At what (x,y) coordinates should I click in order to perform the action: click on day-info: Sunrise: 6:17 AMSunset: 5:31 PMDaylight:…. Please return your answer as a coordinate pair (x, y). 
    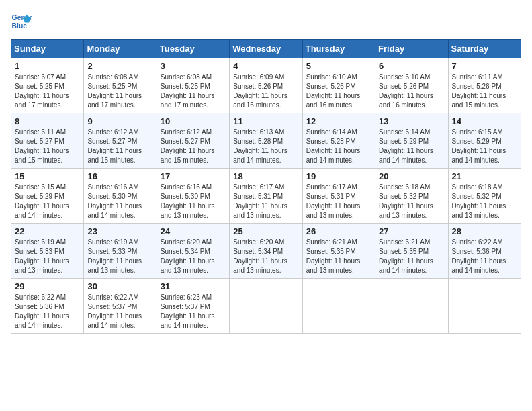
    Looking at the image, I should click on (266, 201).